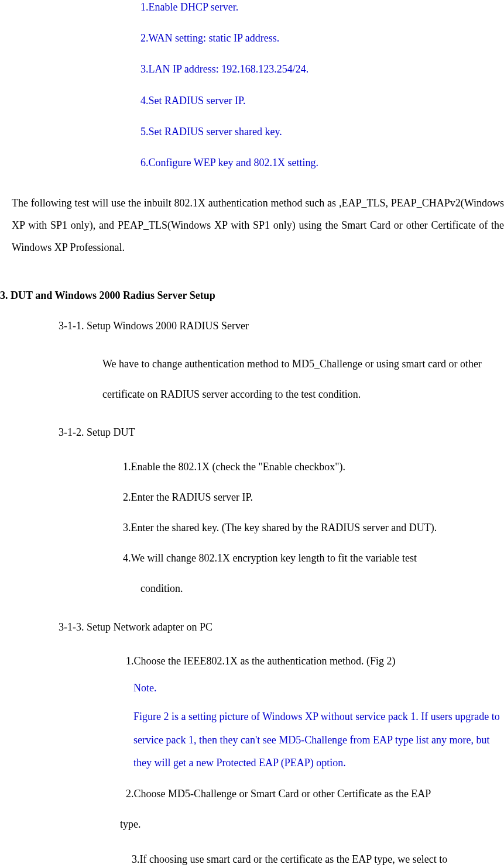 Image resolution: width=504 pixels, height=868 pixels. What do you see at coordinates (314, 558) in the screenshot?
I see `section-3-1-2-step-4a: 4.We will change 802.1X encryption key l…` at bounding box center [314, 558].